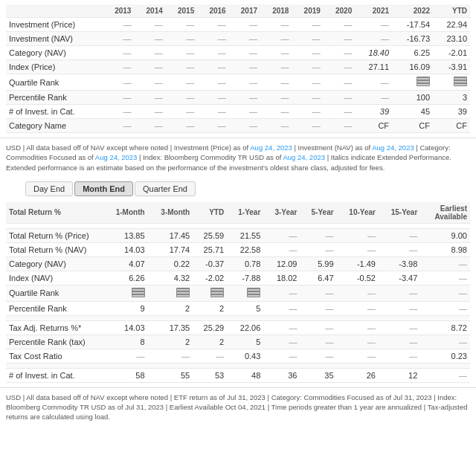 The image size is (476, 449). What do you see at coordinates (281, 213) in the screenshot?
I see `tr-col-3yr: 3-Year` at bounding box center [281, 213].